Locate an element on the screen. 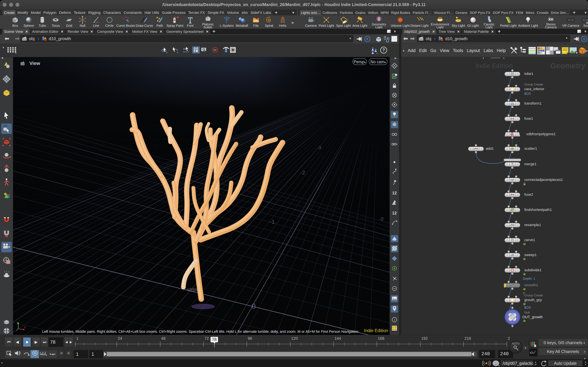  svg-text: i is located at coordinates (394, 320).